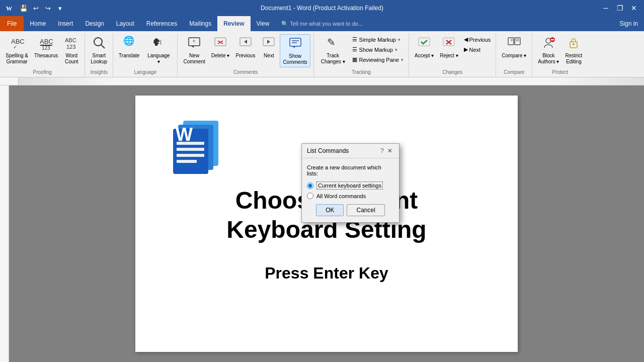 The height and width of the screenshot is (362, 644). I want to click on delete-icon, so click(220, 44).